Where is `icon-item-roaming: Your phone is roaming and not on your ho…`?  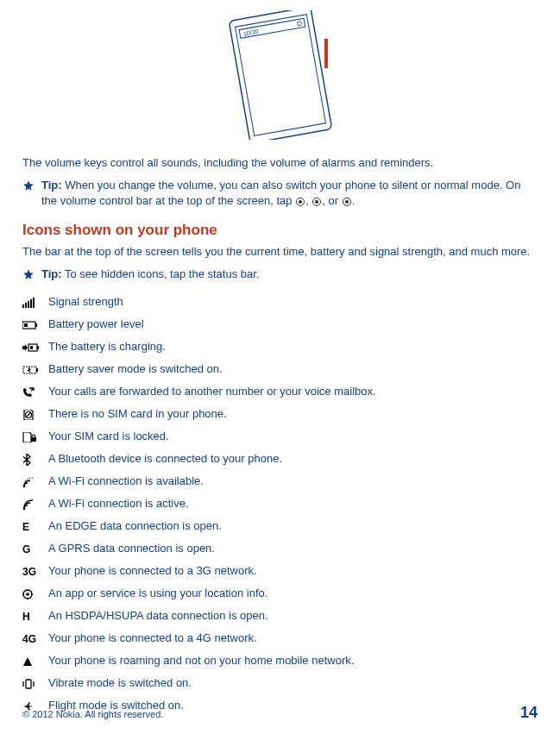 icon-item-roaming: Your phone is roaming and not on your ho… is located at coordinates (280, 662).